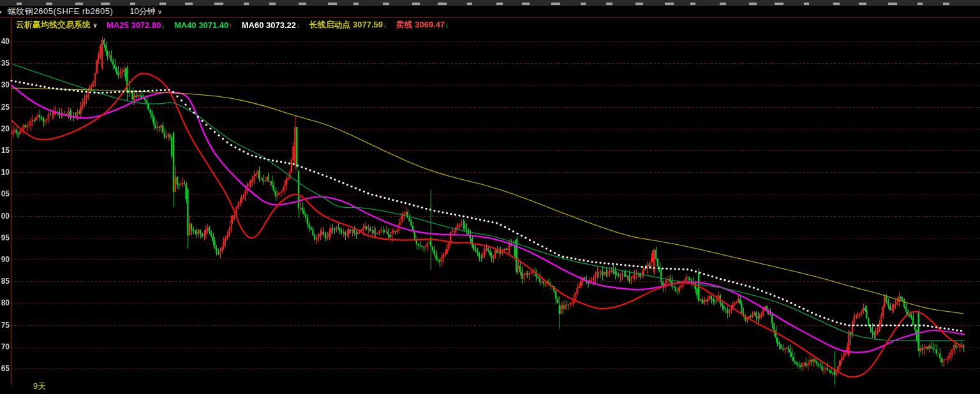 Image resolution: width=980 pixels, height=394 pixels. I want to click on price-axis-label: 85, so click(5, 281).